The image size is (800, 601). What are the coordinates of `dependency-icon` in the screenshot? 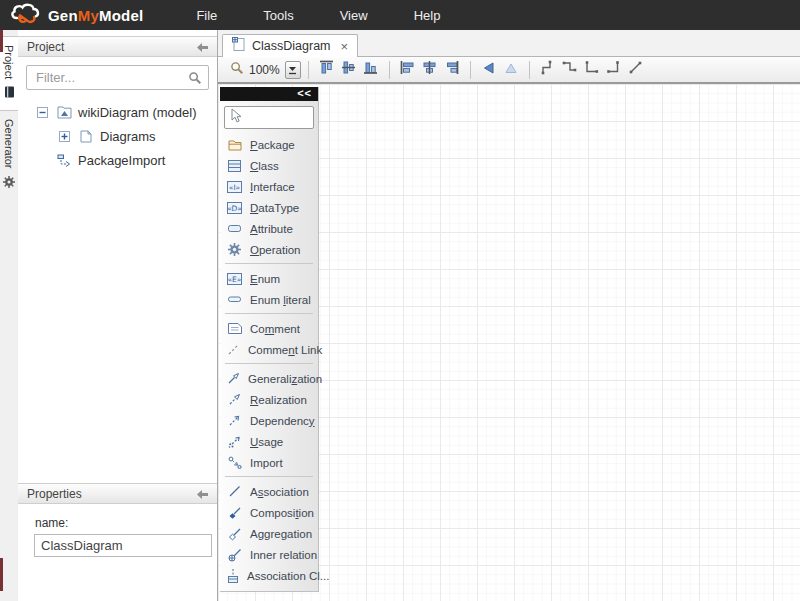 It's located at (234, 420).